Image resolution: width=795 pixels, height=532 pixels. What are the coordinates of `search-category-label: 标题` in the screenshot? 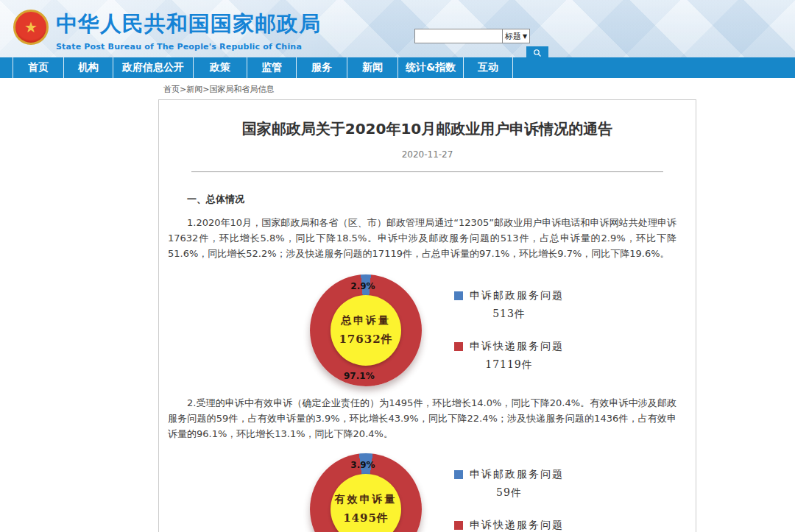 It's located at (513, 37).